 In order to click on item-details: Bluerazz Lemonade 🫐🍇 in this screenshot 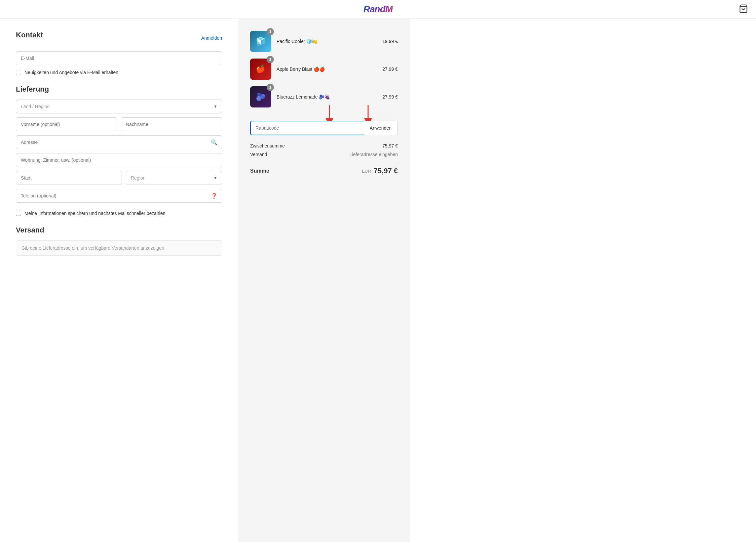, I will do `click(327, 97)`.